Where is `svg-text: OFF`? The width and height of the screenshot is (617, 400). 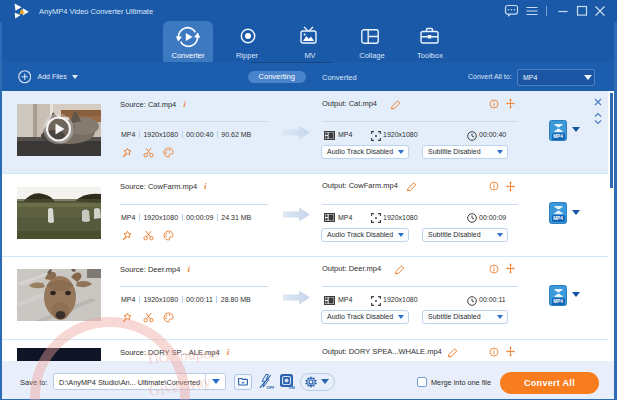
svg-text: OFF is located at coordinates (271, 388).